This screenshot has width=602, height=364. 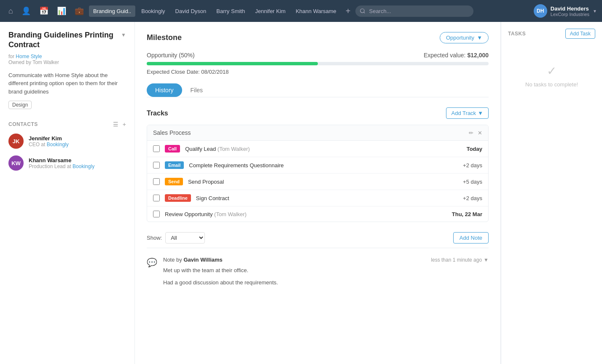 What do you see at coordinates (16, 163) in the screenshot?
I see `contact-avatar-khann: KW` at bounding box center [16, 163].